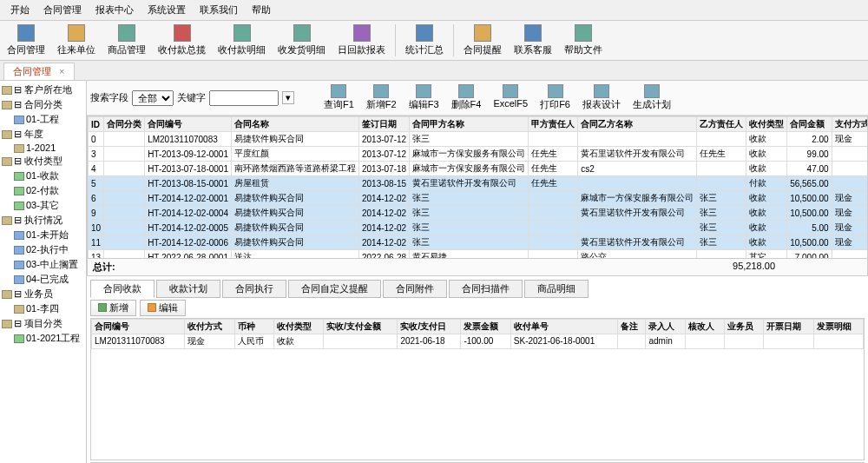 Image resolution: width=868 pixels, height=463 pixels. I want to click on tree-node: ⊟ 合同分类, so click(43, 104).